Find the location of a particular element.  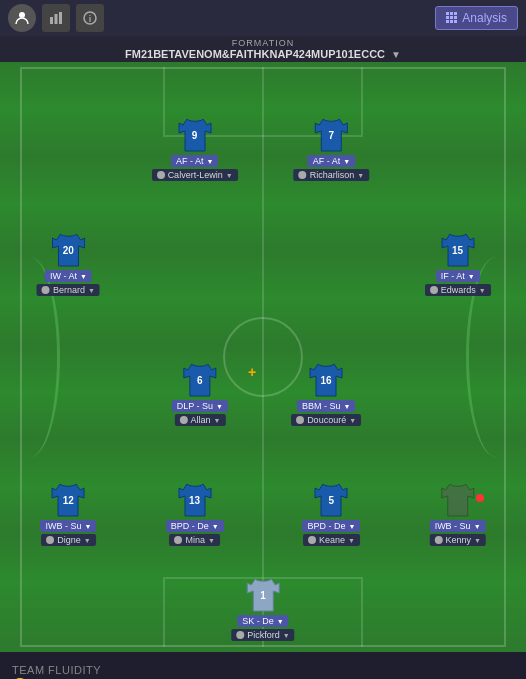

player-doucoure: 16 BBM - Su▼Doucouré▼ is located at coordinates (326, 394).